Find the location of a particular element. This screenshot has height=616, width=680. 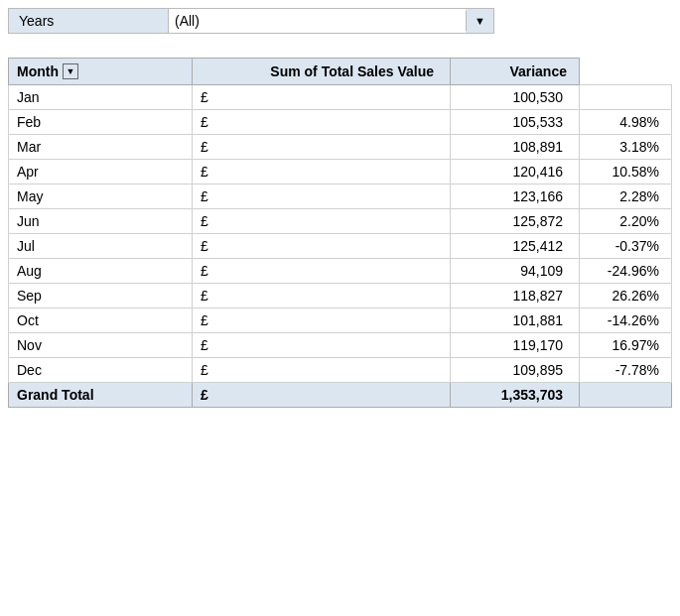

table-row: Dec £ 109,895 -7.78% is located at coordinates (340, 371).